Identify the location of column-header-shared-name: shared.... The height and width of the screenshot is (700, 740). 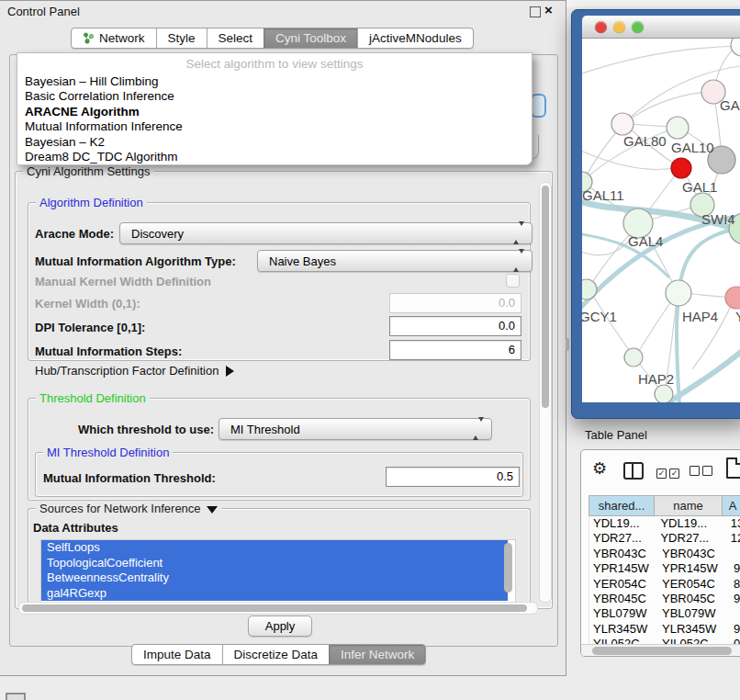
(622, 506).